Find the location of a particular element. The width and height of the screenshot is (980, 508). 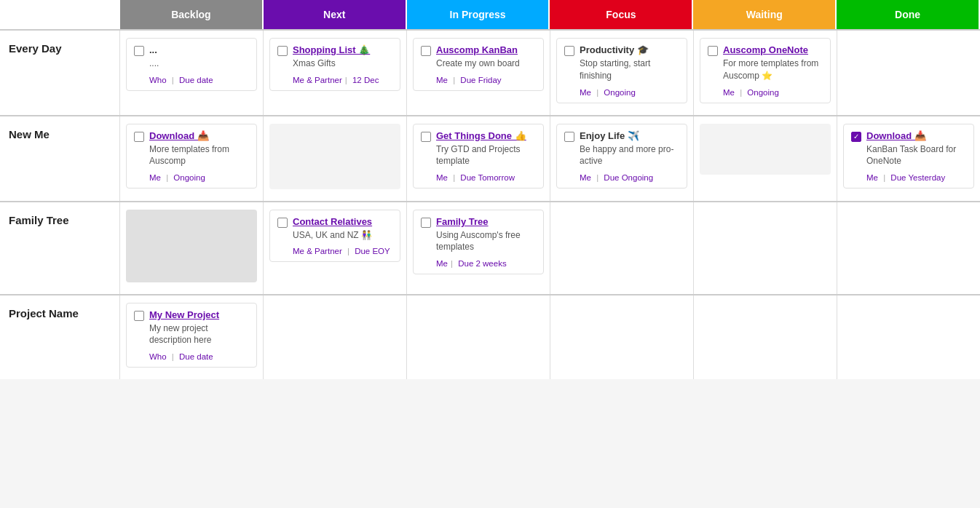

cell-project-backlog: My New Project My new project descriptio… is located at coordinates (192, 338).